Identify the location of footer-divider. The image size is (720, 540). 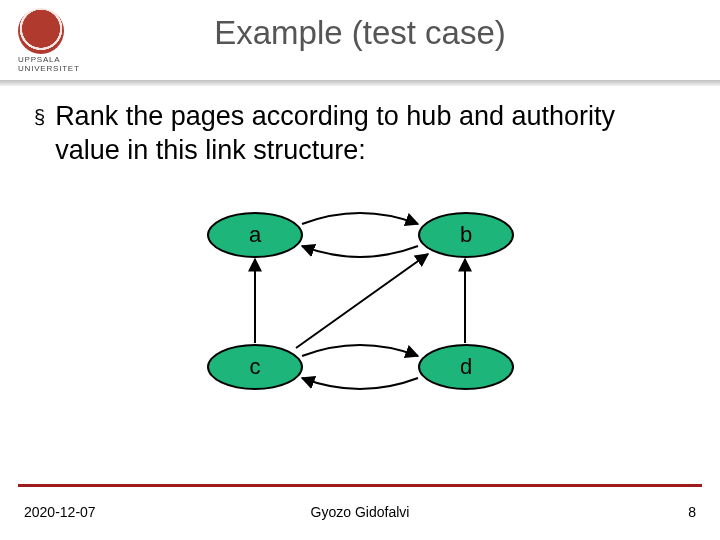
(360, 486).